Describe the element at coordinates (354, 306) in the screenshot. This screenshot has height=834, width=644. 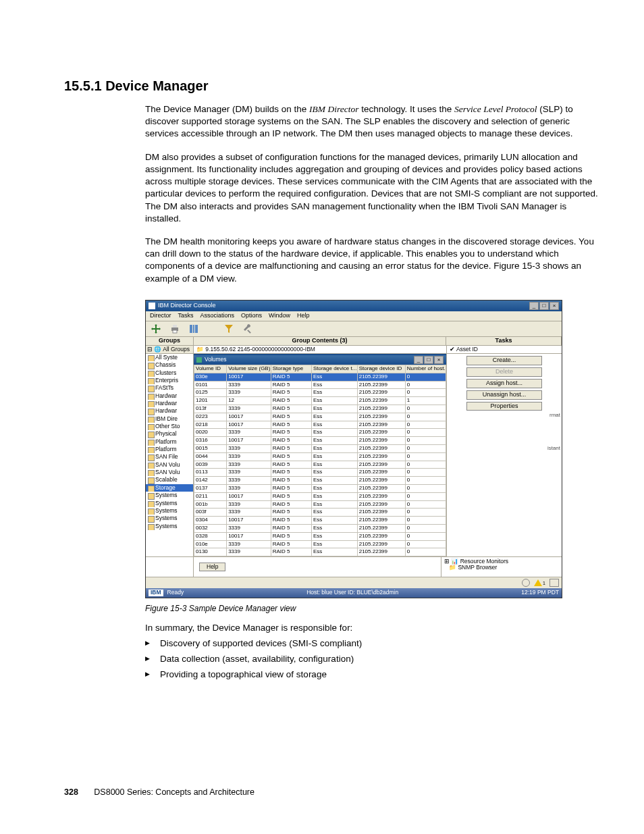
I see `window-titlebar: IBM Director Console _ □ ×` at that location.